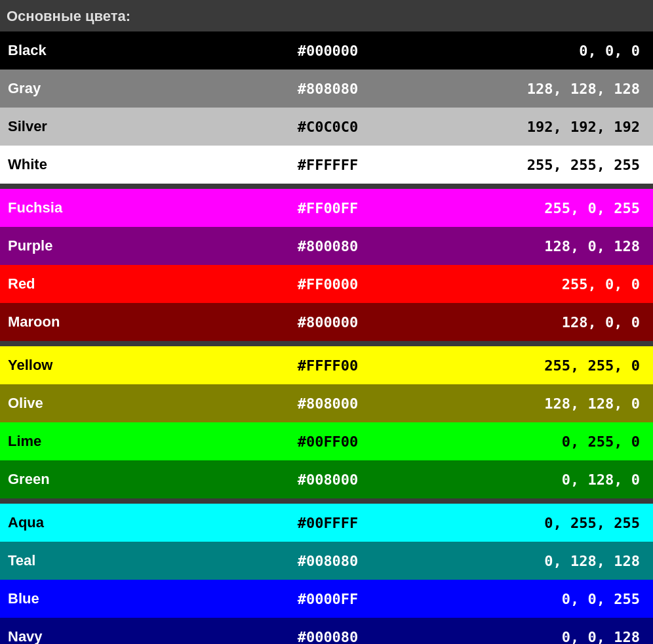 The width and height of the screenshot is (653, 644). Describe the element at coordinates (328, 127) in the screenshot. I see `color-hex: #C0C0C0` at that location.